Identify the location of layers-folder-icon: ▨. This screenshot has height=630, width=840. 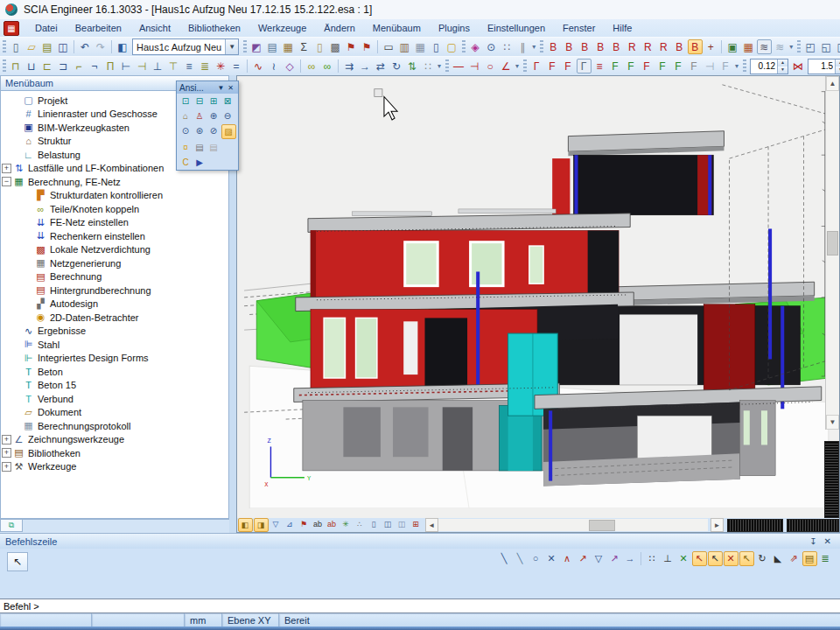
(229, 131).